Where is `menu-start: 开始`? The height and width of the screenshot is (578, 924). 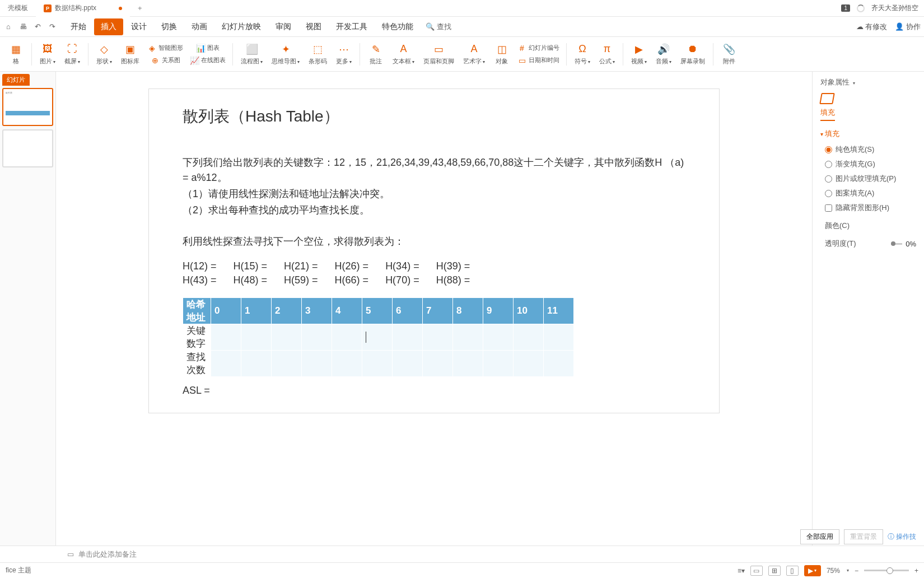
menu-start: 开始 is located at coordinates (78, 27).